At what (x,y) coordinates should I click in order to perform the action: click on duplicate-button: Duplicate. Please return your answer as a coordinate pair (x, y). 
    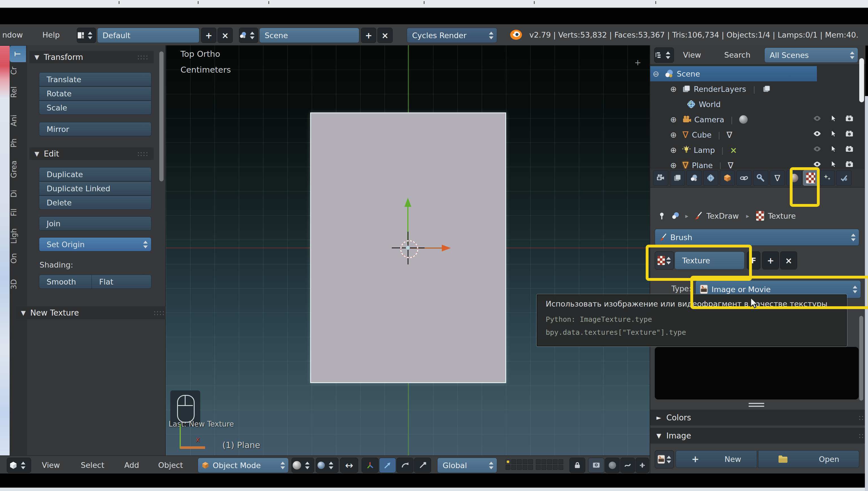
    Looking at the image, I should click on (95, 174).